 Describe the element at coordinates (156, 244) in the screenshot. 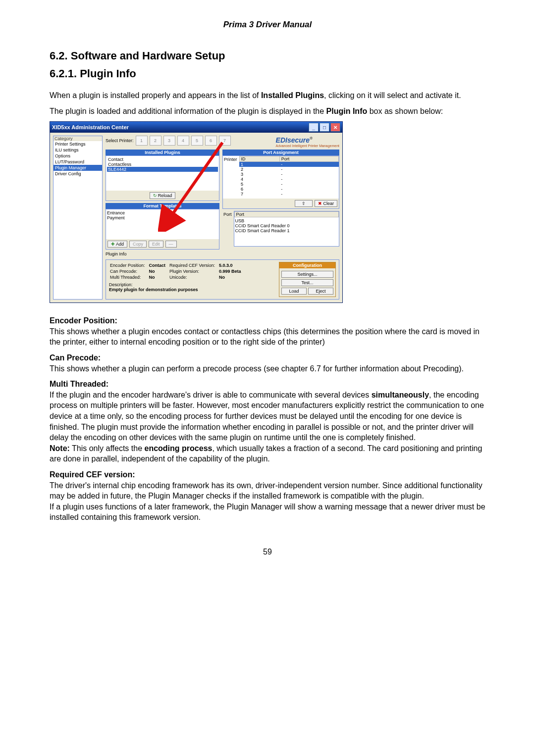

I see `edit-template-button: Edit` at that location.